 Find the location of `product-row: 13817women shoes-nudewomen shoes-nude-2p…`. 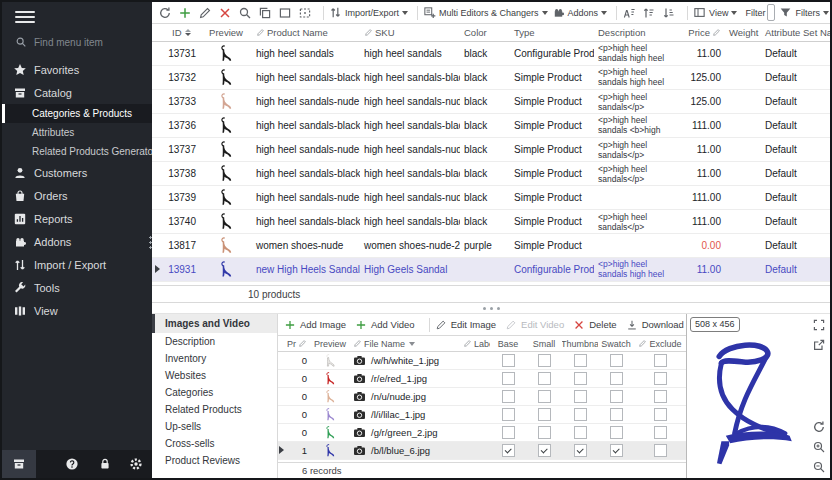

product-row: 13817women shoes-nudewomen shoes-nude-2p… is located at coordinates (491, 246).